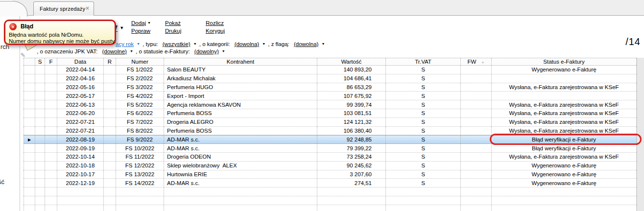 The image size is (644, 211). What do you see at coordinates (110, 62) in the screenshot?
I see `column-header-r: R` at bounding box center [110, 62].